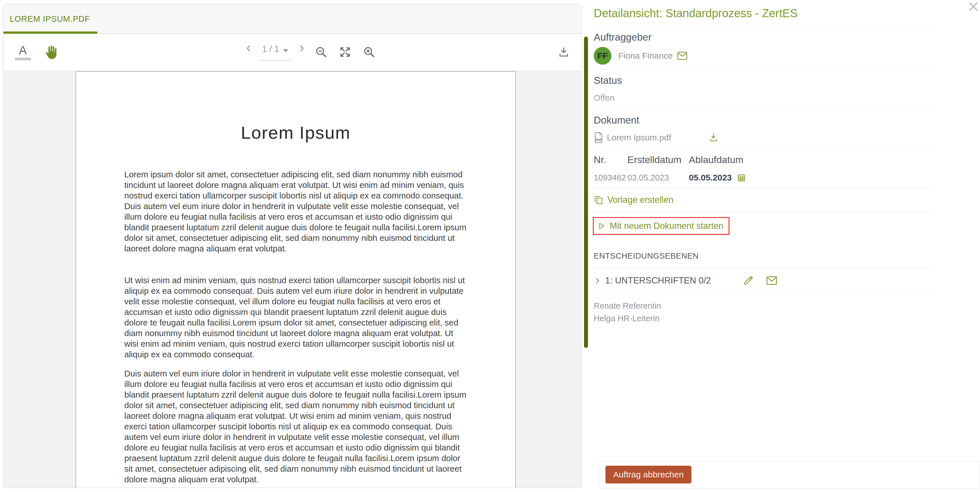 The width and height of the screenshot is (980, 492). I want to click on start-new-document-link: Mit neuem Dokument starten, so click(660, 226).